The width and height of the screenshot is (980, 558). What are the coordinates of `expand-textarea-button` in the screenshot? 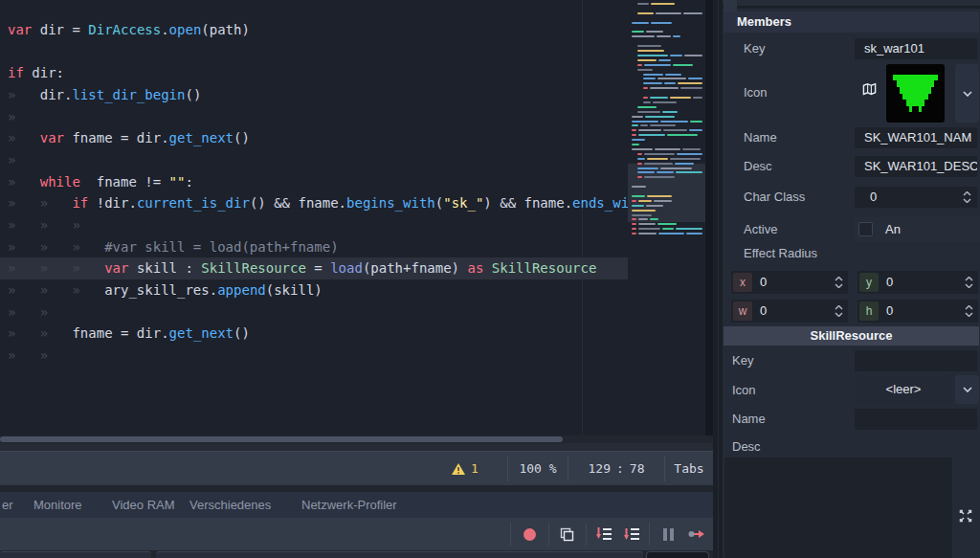 It's located at (966, 516).